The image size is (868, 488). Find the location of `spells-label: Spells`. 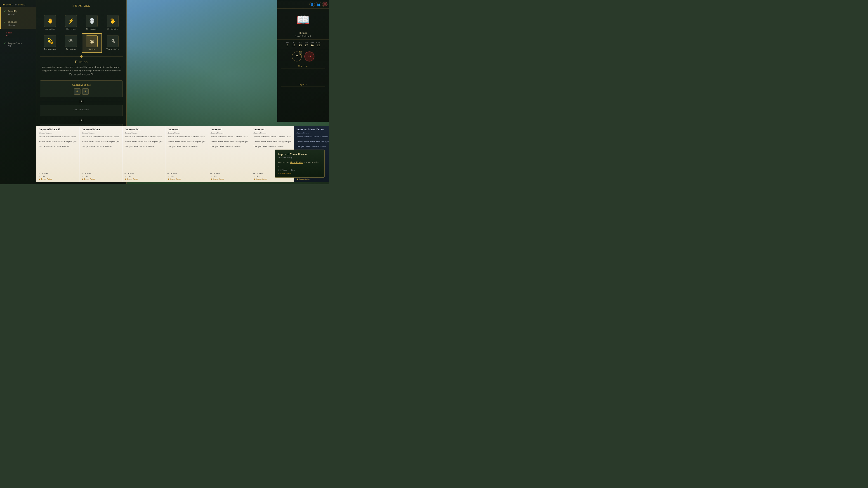

spells-label: Spells is located at coordinates (9, 32).